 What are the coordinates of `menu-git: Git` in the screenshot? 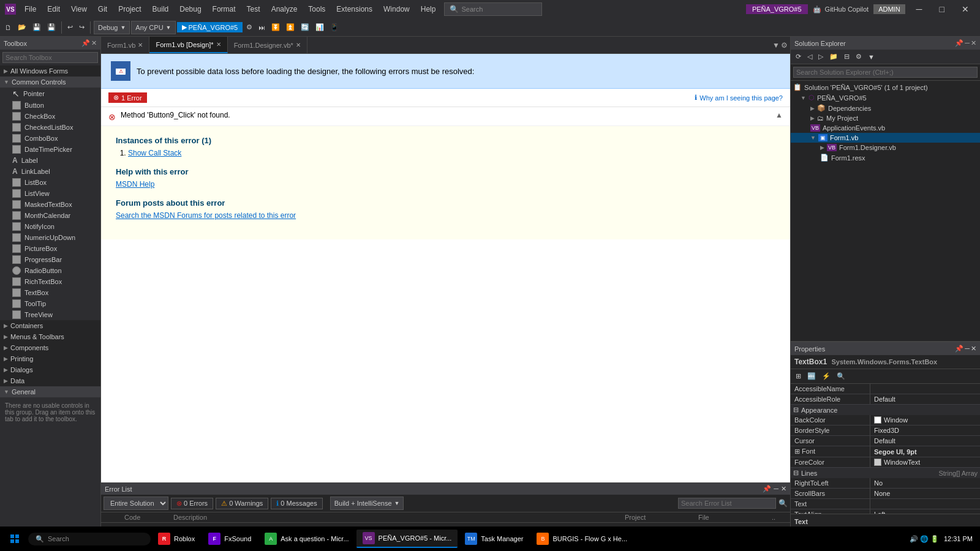 It's located at (103, 9).